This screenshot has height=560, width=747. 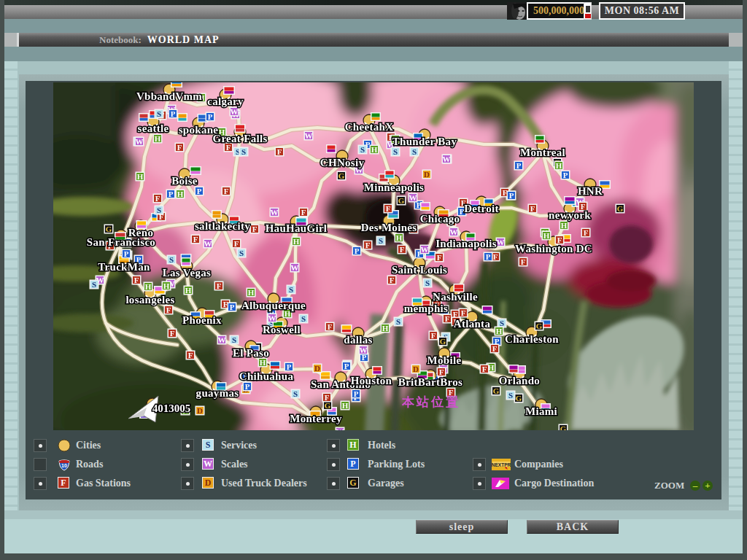 I want to click on svg-text: HNR, so click(x=590, y=191).